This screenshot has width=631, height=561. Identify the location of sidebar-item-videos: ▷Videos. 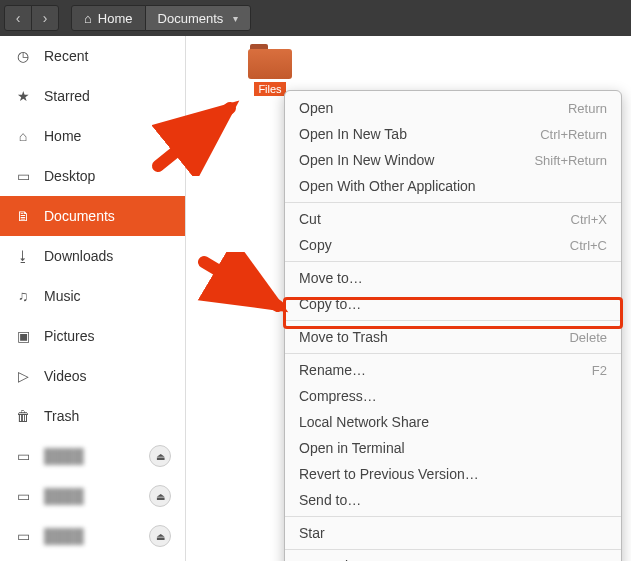
(92, 376).